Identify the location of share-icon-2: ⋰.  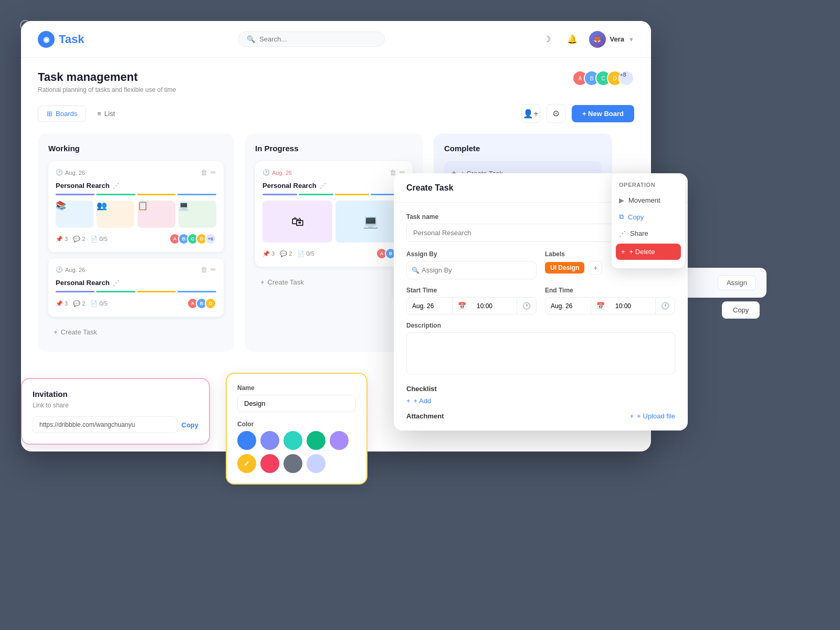
(116, 283).